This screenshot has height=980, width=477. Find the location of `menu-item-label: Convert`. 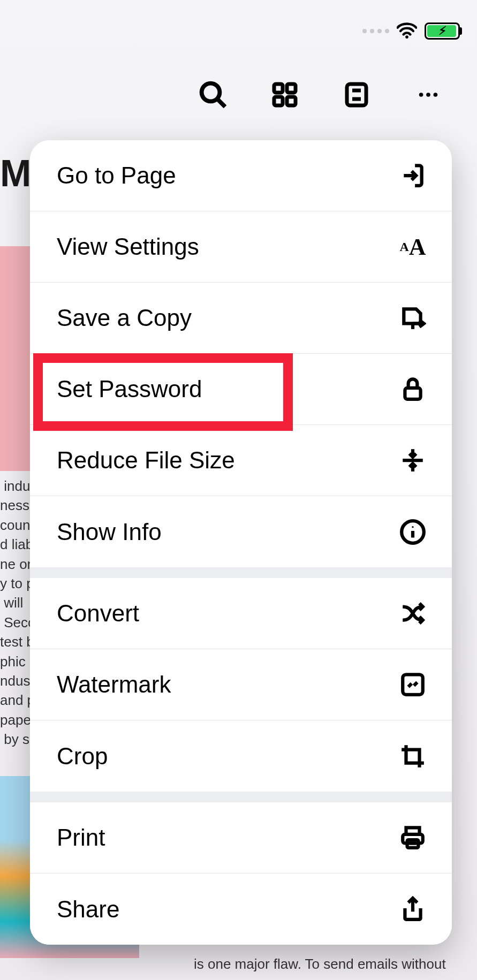

menu-item-label: Convert is located at coordinates (98, 613).